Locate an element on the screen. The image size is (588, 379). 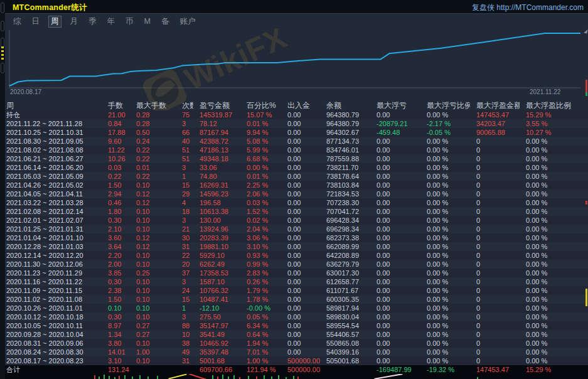
table-row: 2020.08.17 ~ 2020.08.233.100.10315001.68… is located at coordinates (294, 361).